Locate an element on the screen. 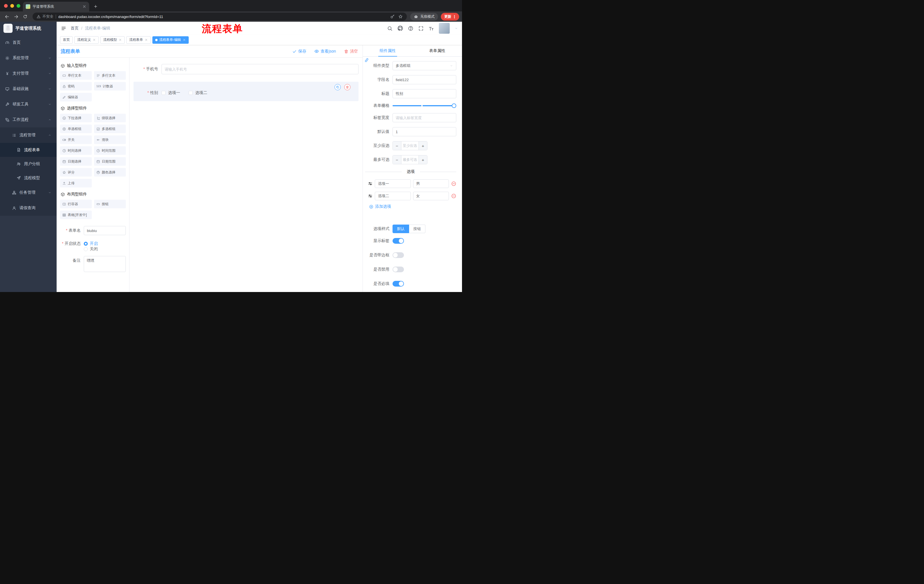 The height and width of the screenshot is (584, 924). gender-option-1-checkbox: 选项一 is located at coordinates (171, 93).